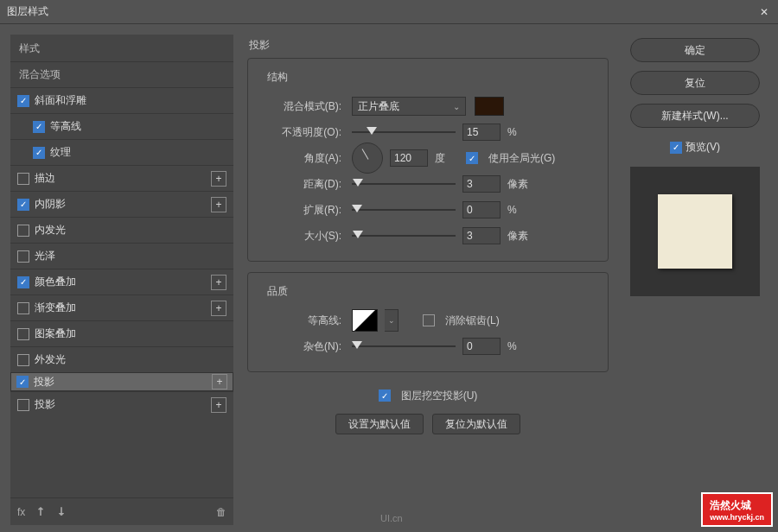 Image resolution: width=778 pixels, height=532 pixels. Describe the element at coordinates (61, 512) in the screenshot. I see `arrow-down-icon: 🠧` at that location.